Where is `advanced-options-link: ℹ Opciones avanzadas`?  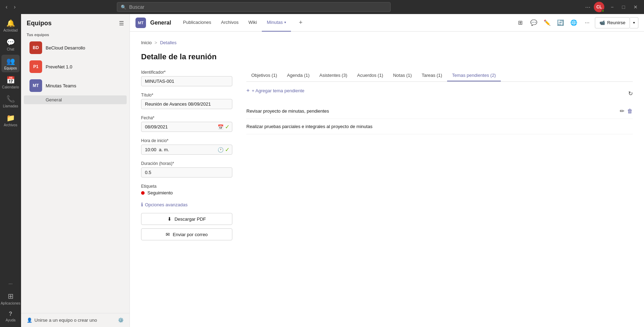
advanced-options-link: ℹ Opciones avanzadas is located at coordinates (187, 205).